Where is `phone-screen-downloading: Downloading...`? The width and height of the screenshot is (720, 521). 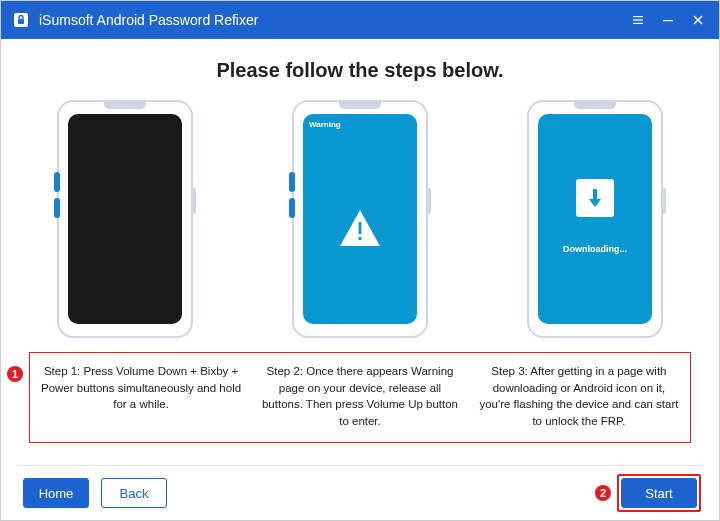 phone-screen-downloading: Downloading... is located at coordinates (595, 219).